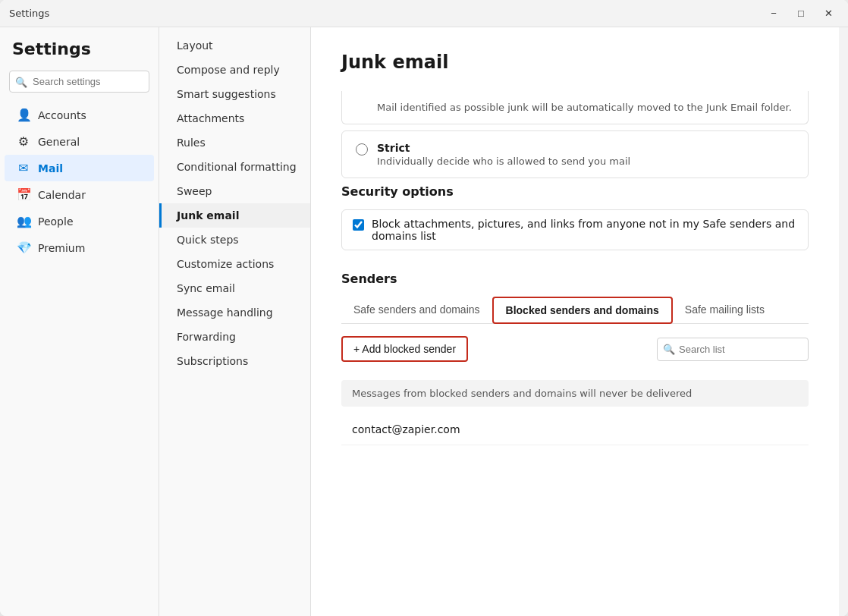 This screenshot has width=848, height=616. I want to click on security-section: Security options Block attachments, pict…, so click(575, 217).